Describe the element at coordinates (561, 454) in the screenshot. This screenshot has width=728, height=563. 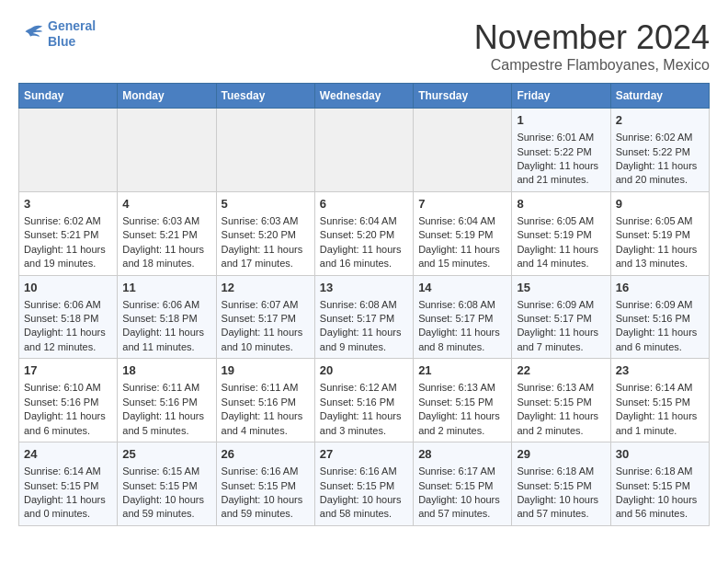
I see `day-number: 29` at that location.